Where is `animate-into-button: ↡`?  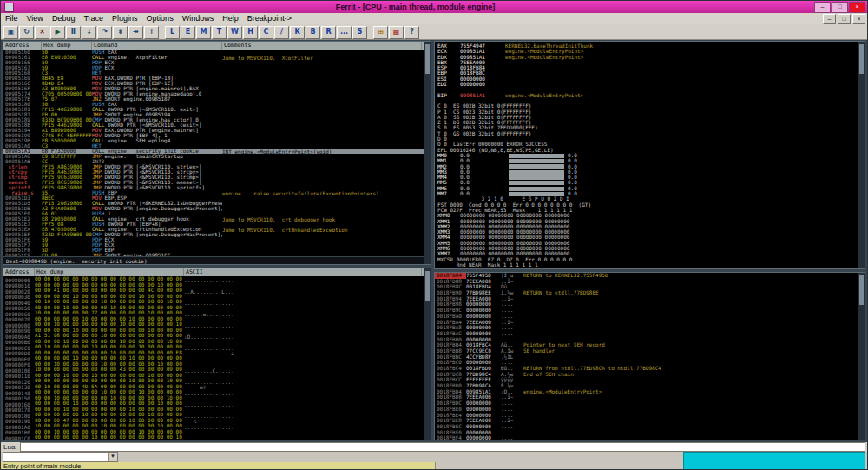
animate-into-button: ↡ is located at coordinates (120, 33).